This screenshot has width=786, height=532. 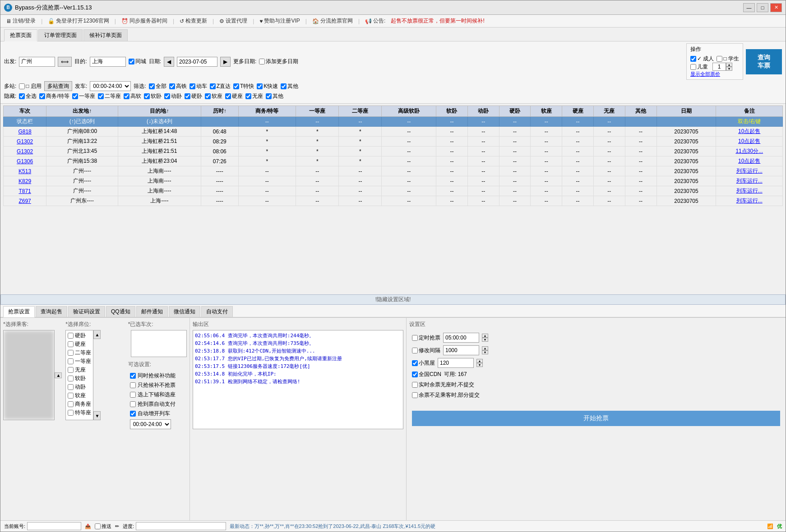 I want to click on hide-all: 全选, so click(x=28, y=96).